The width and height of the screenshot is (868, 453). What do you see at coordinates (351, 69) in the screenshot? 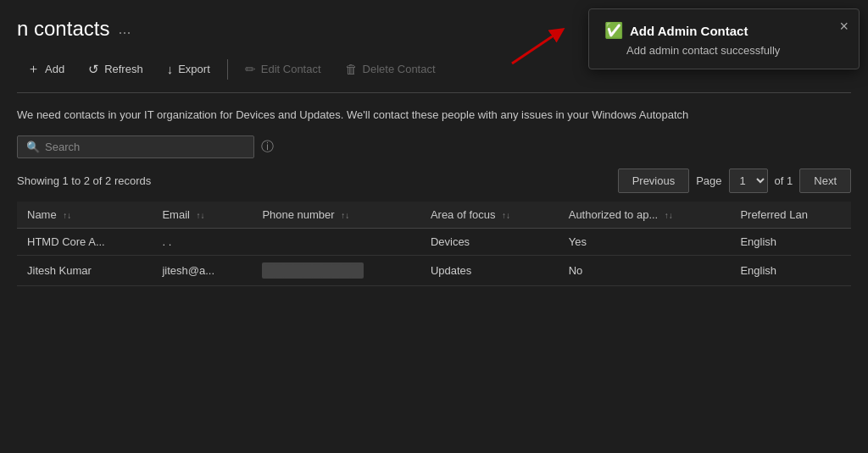
I see `trash-icon: 🗑` at bounding box center [351, 69].